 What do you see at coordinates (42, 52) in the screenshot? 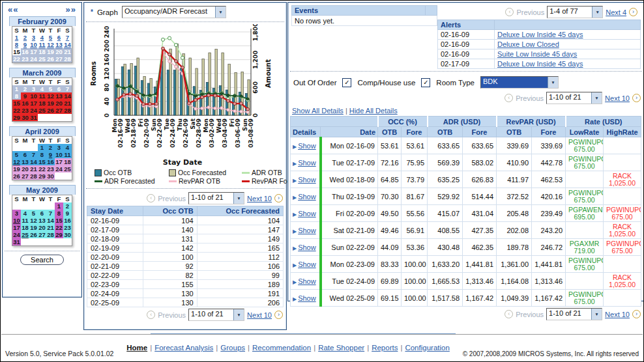
I see `calendar-day: 18` at bounding box center [42, 52].